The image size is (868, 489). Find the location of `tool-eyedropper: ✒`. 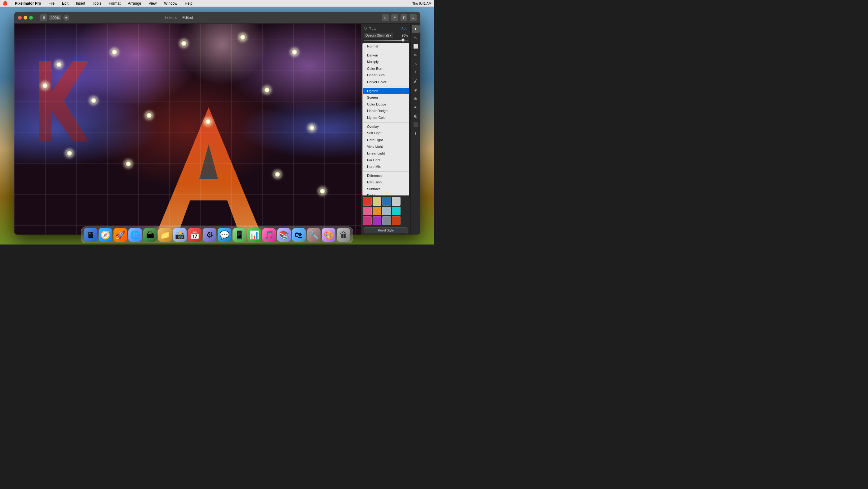

tool-eyedropper: ✒ is located at coordinates (416, 107).